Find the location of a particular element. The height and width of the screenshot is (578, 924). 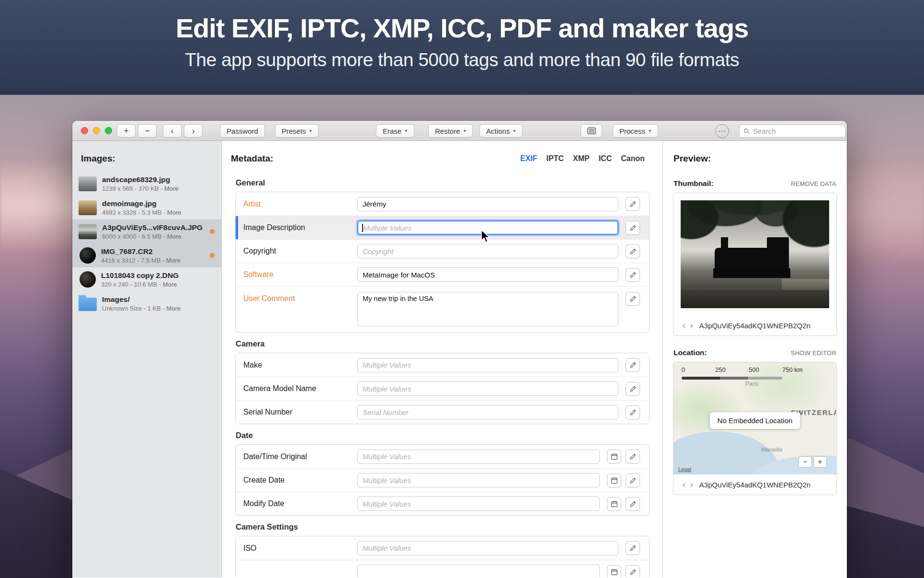

search-field is located at coordinates (792, 131).